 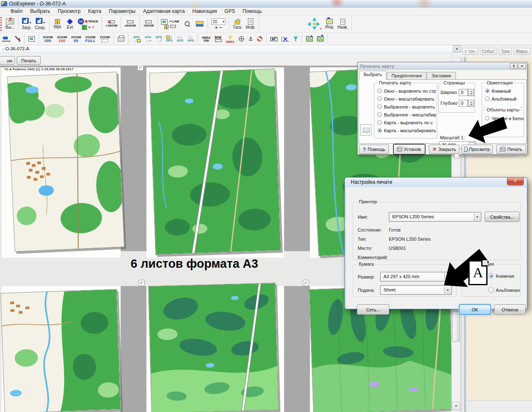 I want to click on image-save-button, so click(x=320, y=39).